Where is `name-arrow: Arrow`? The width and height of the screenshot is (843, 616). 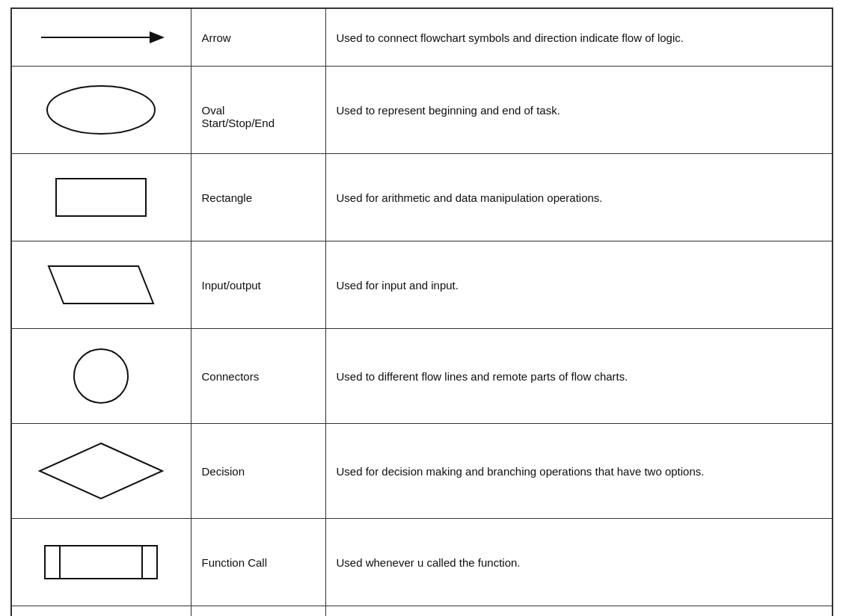
name-arrow: Arrow is located at coordinates (258, 37).